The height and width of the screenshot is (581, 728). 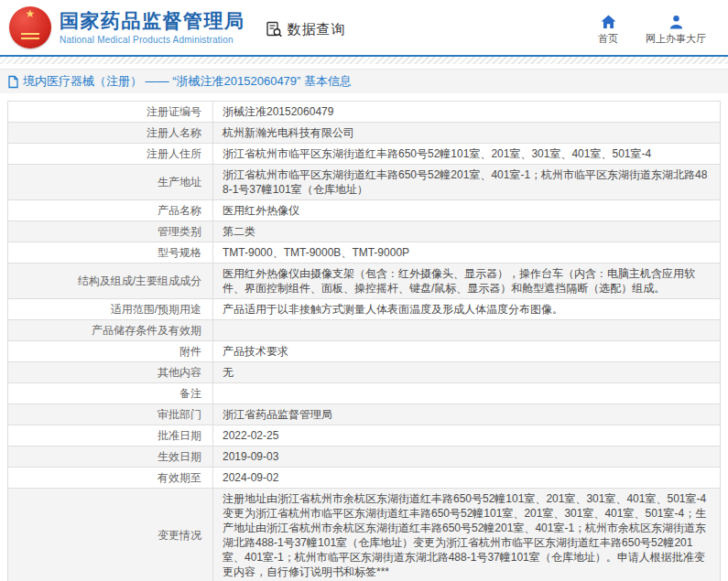 What do you see at coordinates (275, 29) in the screenshot?
I see `document-search-icon` at bounding box center [275, 29].